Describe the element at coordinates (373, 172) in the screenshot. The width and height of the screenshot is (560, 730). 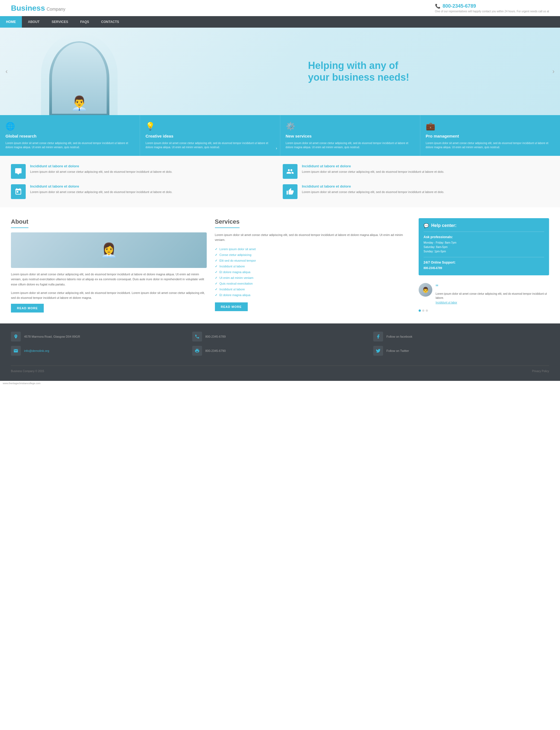
I see `service-icon-text-2: Lorem ipsum dolor sit amet conse ctetur …` at that location.